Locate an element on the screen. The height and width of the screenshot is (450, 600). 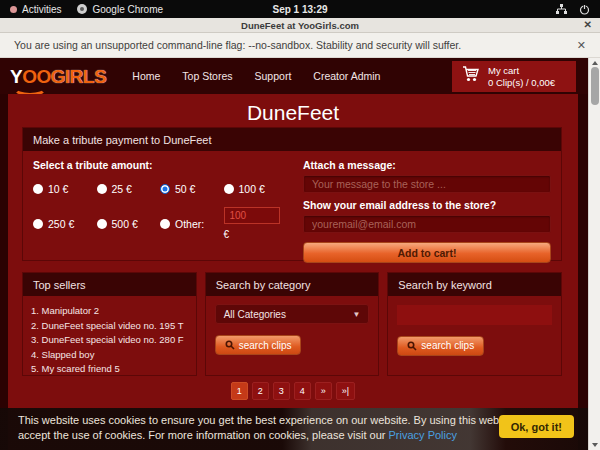
amount-option: 500 € is located at coordinates (129, 224).